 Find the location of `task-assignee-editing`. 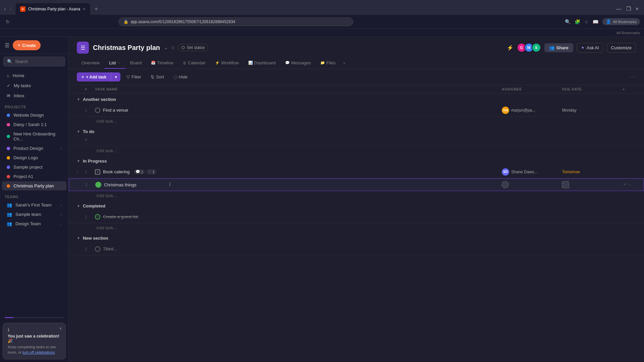

task-assignee-editing is located at coordinates (532, 185).